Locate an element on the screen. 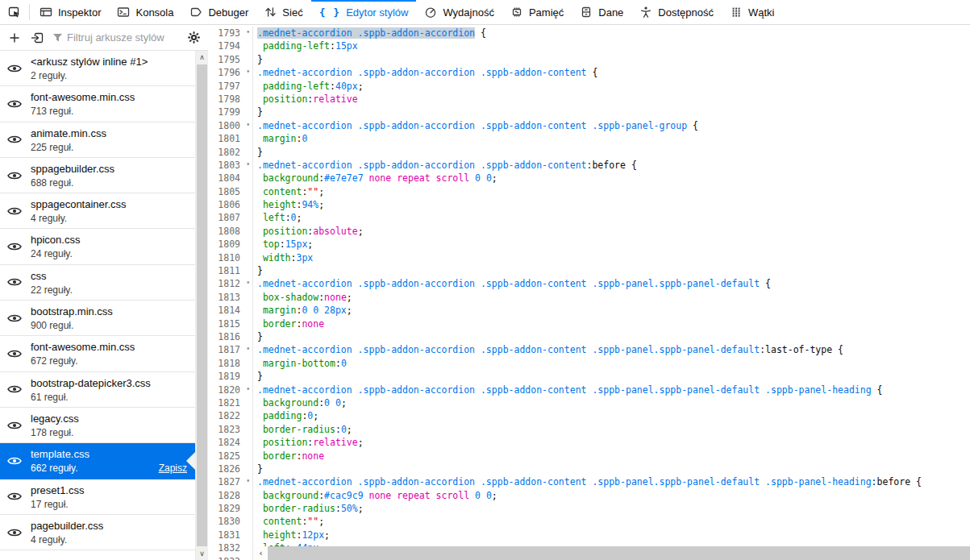 This screenshot has width=970, height=560. code-line: 1801 margin:0 is located at coordinates (589, 139).